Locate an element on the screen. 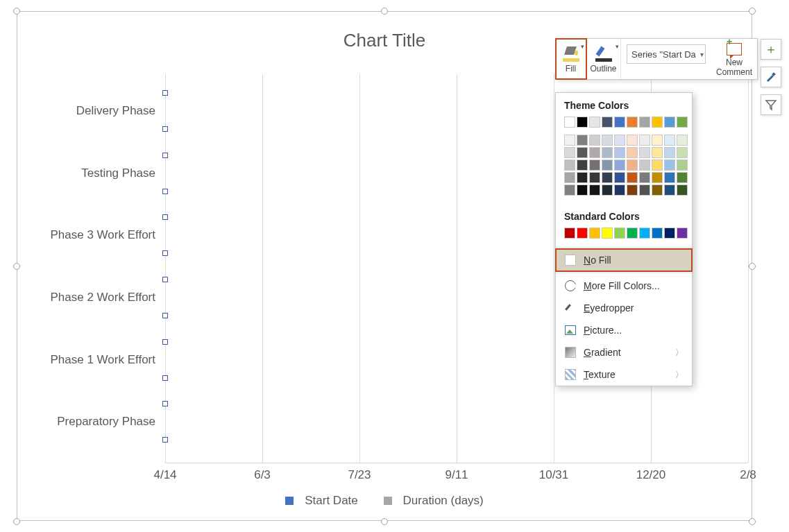 Image resolution: width=789 pixels, height=532 pixels. chevron-right-icon: 〉 is located at coordinates (679, 352).